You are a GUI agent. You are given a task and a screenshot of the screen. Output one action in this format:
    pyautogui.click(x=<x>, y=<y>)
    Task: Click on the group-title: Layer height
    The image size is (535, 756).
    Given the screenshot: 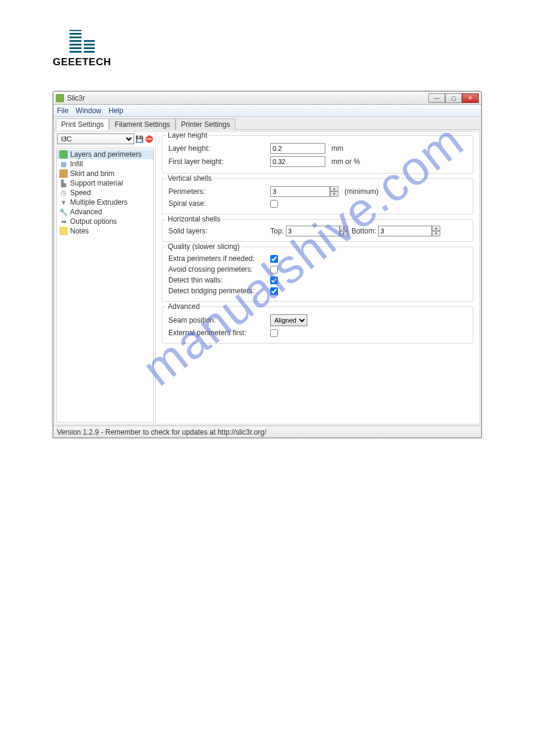 What is the action you would take?
    pyautogui.click(x=188, y=135)
    